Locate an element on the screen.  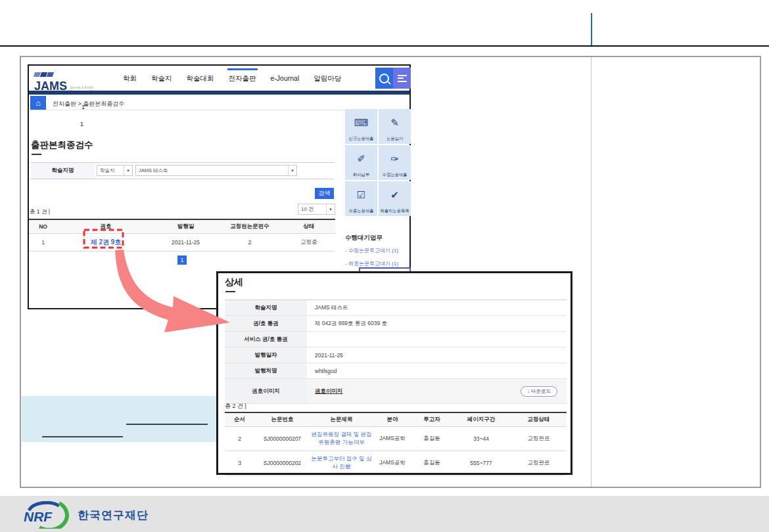
popup-title-underline is located at coordinates (230, 292).